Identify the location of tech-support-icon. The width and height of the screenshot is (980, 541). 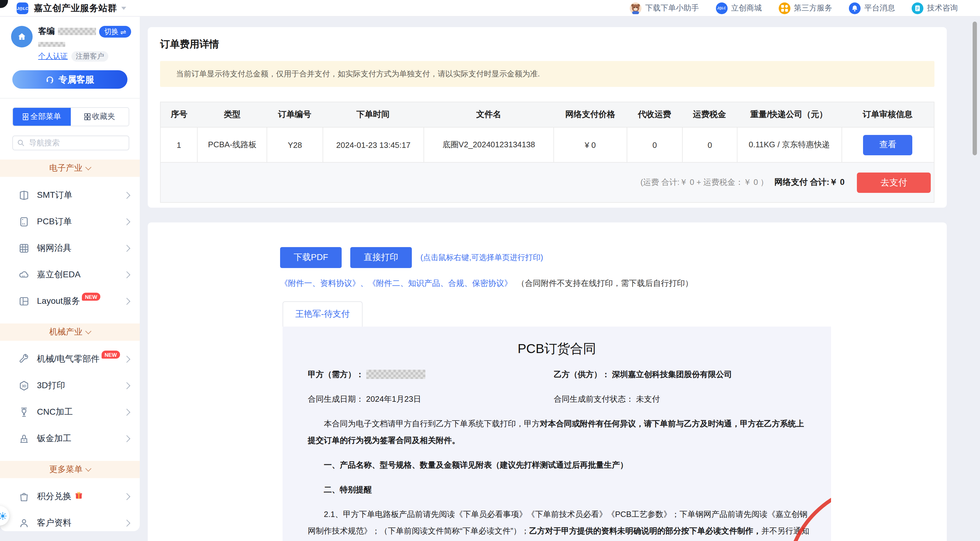
(918, 8).